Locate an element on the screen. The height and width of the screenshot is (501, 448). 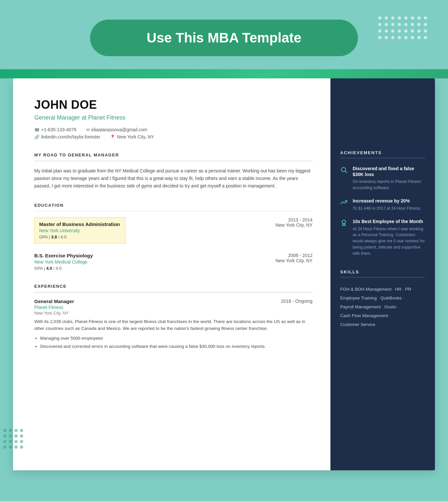
education-section: EDUCATION Master of Business Administrat… is located at coordinates (173, 237).